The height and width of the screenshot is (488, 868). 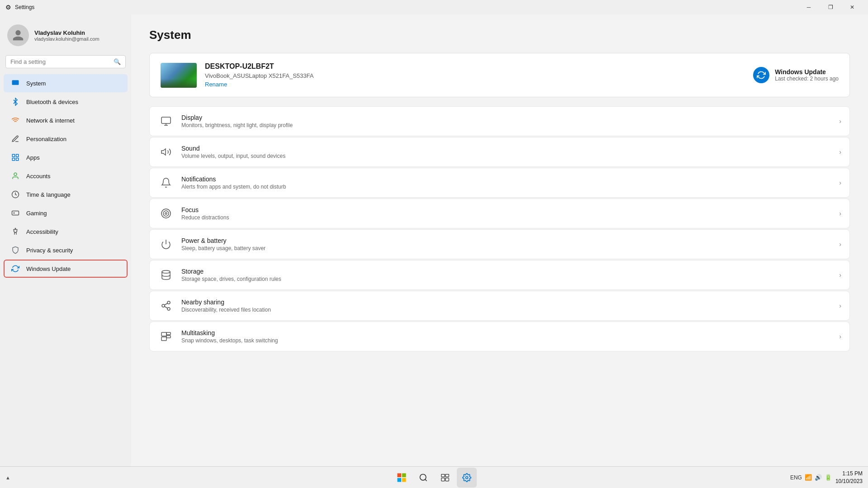 What do you see at coordinates (467, 478) in the screenshot?
I see `taskbar-settings-button` at bounding box center [467, 478].